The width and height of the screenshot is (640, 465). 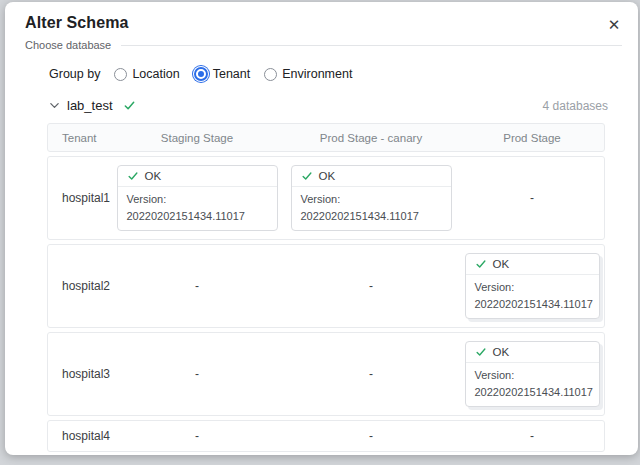 I want to click on chevron-down-icon, so click(x=54, y=106).